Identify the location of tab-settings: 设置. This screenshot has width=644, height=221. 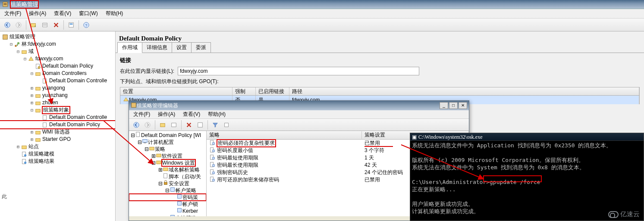
(182, 47).